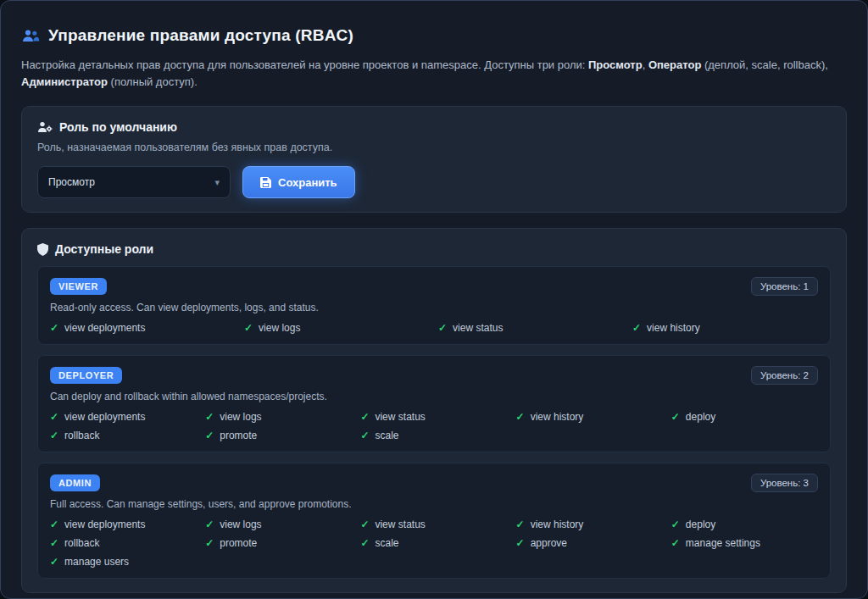 Image resolution: width=868 pixels, height=599 pixels. What do you see at coordinates (434, 74) in the screenshot?
I see `page-subtitle: Настройка детальных прав доступа для пол…` at bounding box center [434, 74].